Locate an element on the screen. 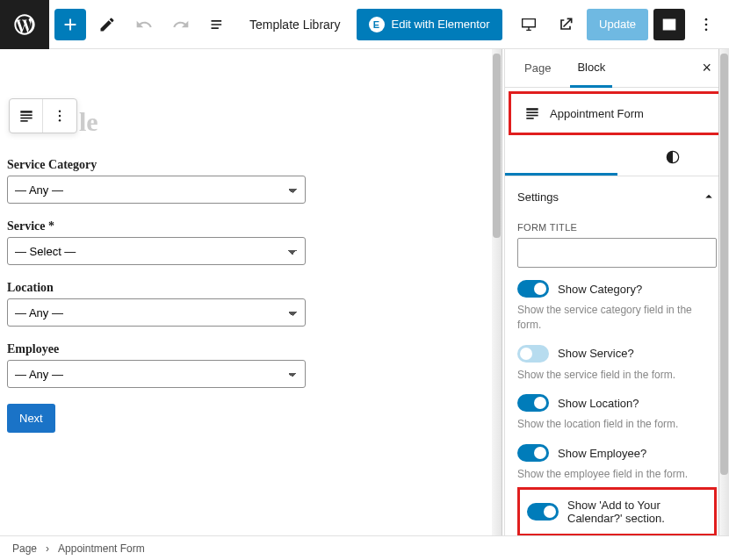  sub-tab-settings is located at coordinates (561, 157).